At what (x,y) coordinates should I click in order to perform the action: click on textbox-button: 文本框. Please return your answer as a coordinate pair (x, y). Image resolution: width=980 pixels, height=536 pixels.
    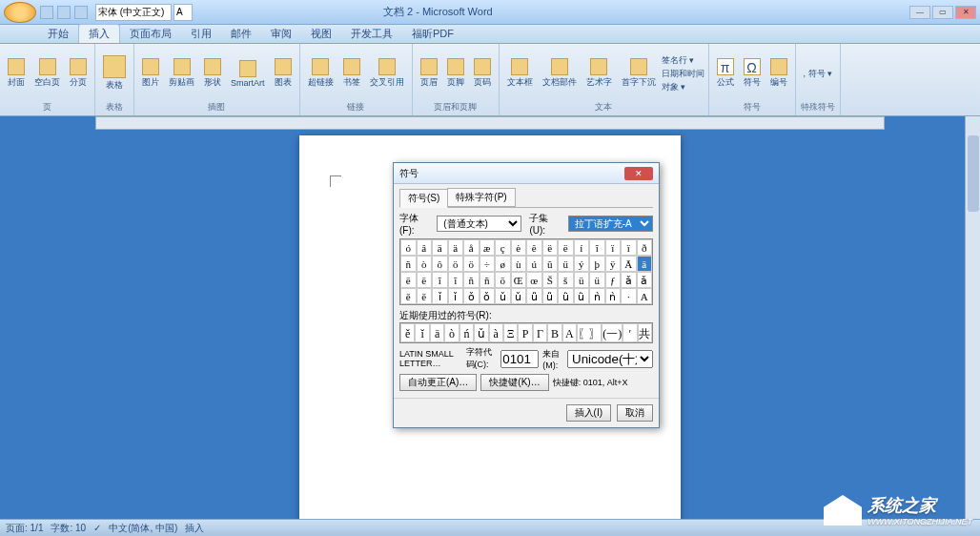
    Looking at the image, I should click on (521, 73).